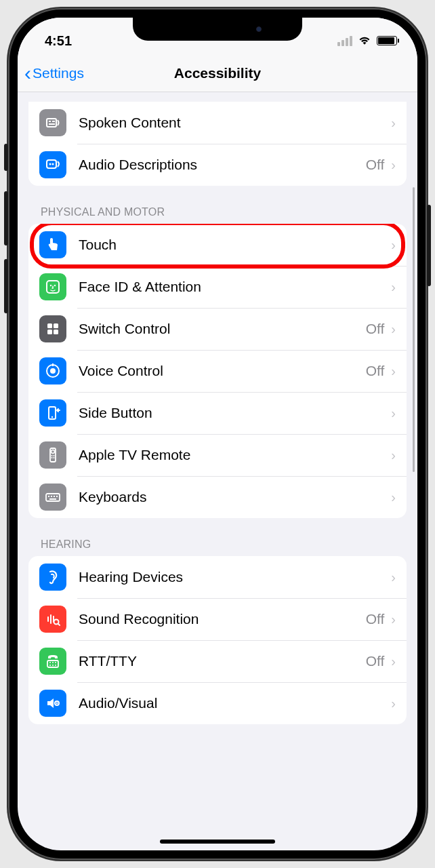 The height and width of the screenshot is (868, 435). I want to click on cellular-icon, so click(345, 41).